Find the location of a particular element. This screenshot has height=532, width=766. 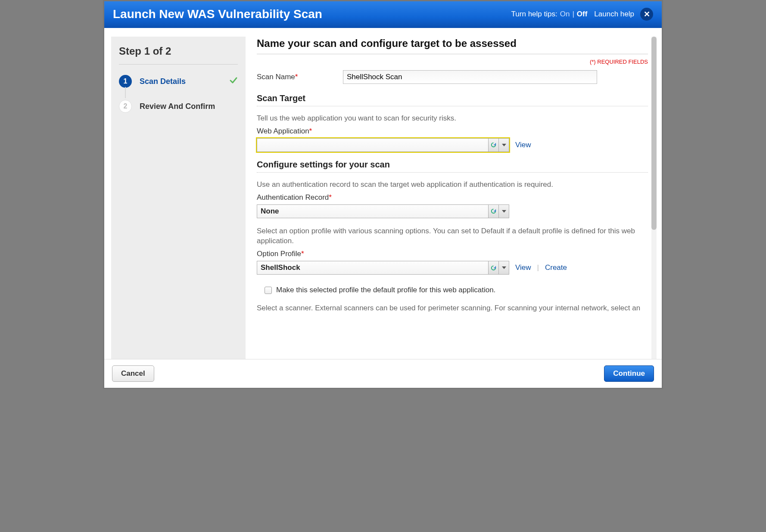

step-label: Scan Details is located at coordinates (184, 82).